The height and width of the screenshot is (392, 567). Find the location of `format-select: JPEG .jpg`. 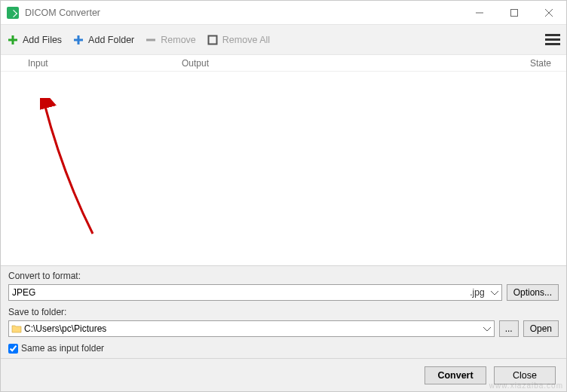

format-select: JPEG .jpg is located at coordinates (255, 292).